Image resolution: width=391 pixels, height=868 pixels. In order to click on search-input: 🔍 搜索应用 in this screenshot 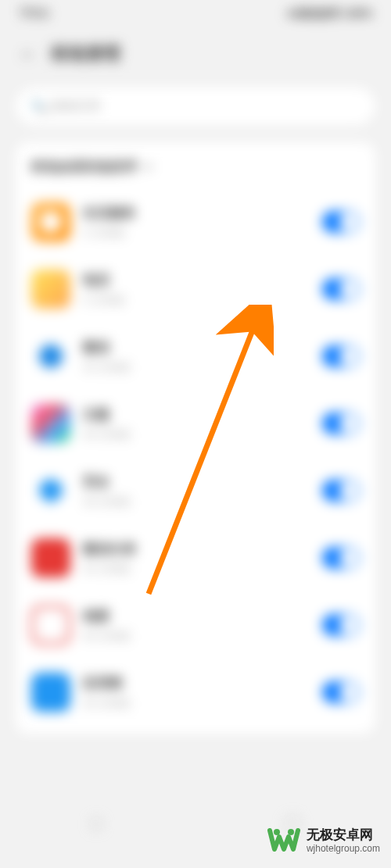, I will do `click(196, 106)`.